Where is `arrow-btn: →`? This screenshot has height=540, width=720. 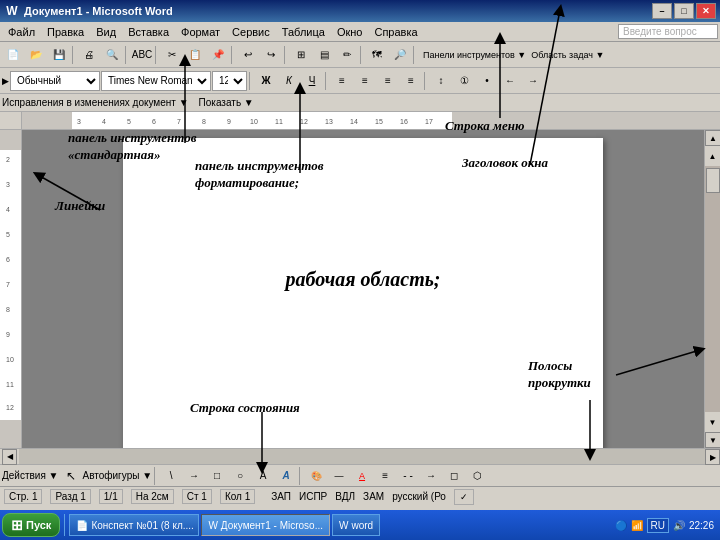 arrow-btn: → is located at coordinates (194, 476).